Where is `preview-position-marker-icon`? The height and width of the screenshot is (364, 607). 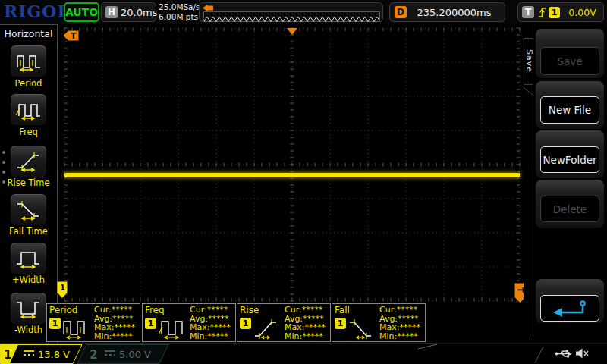
preview-position-marker-icon is located at coordinates (208, 8).